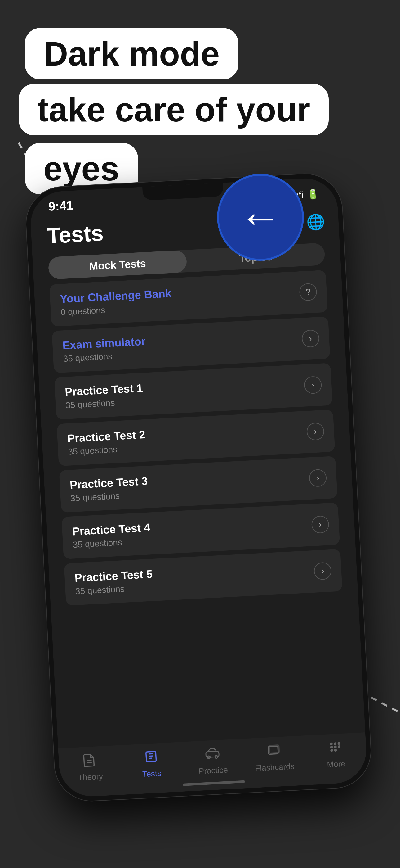 The image size is (400, 868). What do you see at coordinates (105, 356) in the screenshot?
I see `item-sub-exam: 35 questions` at bounding box center [105, 356].